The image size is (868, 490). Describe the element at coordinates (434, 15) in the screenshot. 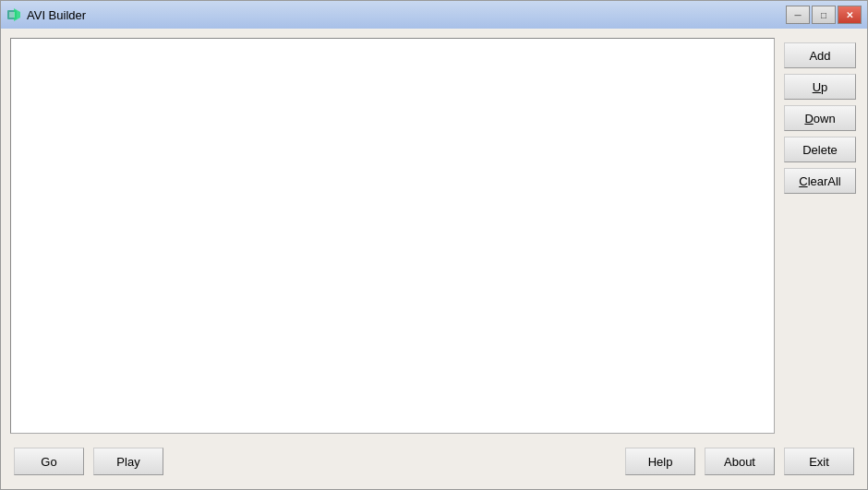

I see `title-bar: AVI Builder ─ □ ✕` at that location.